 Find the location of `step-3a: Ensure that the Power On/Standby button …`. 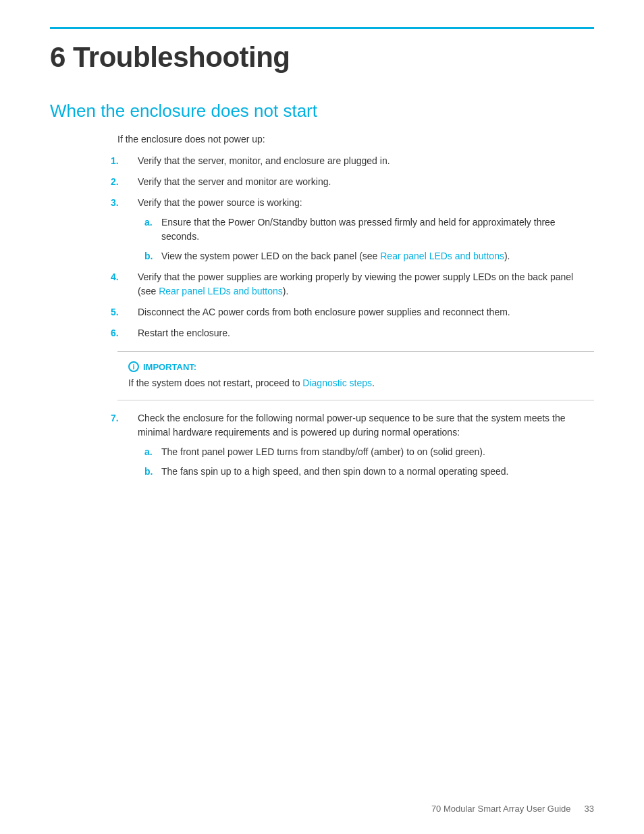

step-3a: Ensure that the Power On/Standby button … is located at coordinates (369, 230).